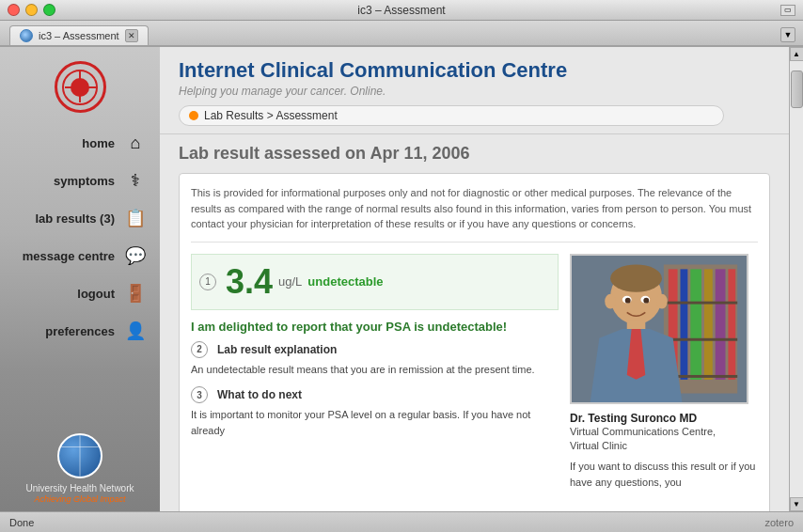  Describe the element at coordinates (32, 9) in the screenshot. I see `minimize-button` at that location.